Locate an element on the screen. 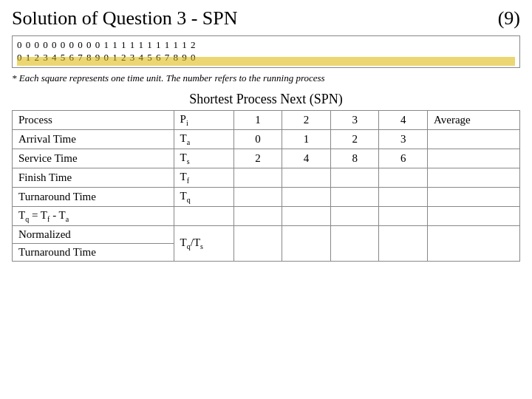  question-number: (9) is located at coordinates (509, 18).